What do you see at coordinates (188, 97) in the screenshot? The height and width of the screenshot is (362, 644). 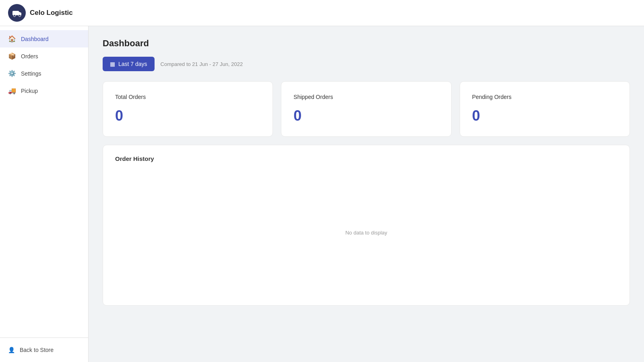 I see `total-orders-label: Total Orders` at bounding box center [188, 97].